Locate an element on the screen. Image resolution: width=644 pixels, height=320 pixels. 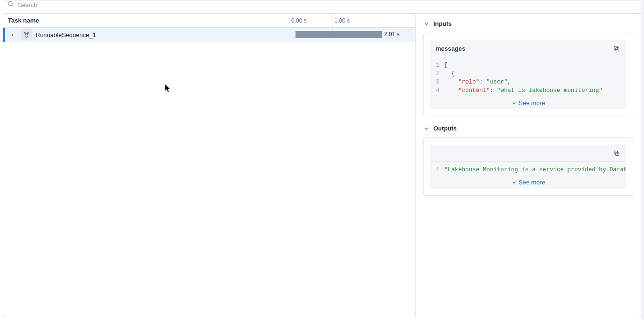
timeline-header: 0.00 s1.00 s is located at coordinates (349, 21).